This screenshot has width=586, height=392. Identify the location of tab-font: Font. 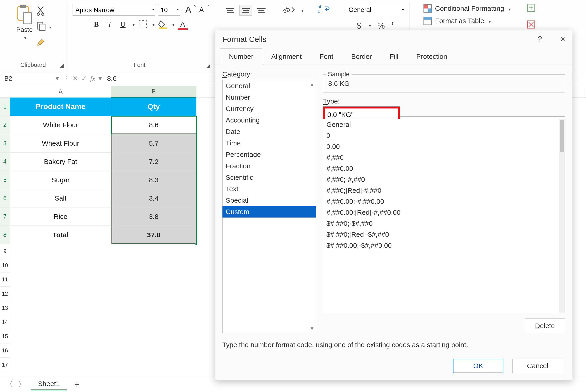
(326, 56).